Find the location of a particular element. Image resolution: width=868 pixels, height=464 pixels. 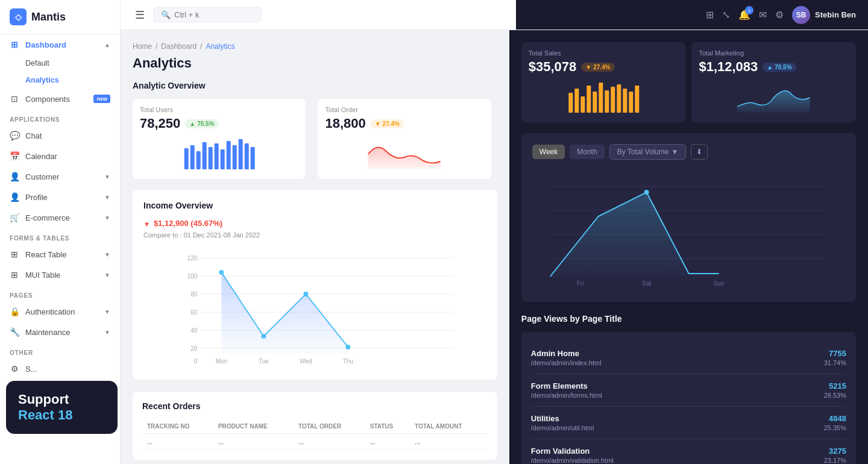

sales-bar-chart is located at coordinates (604, 96).